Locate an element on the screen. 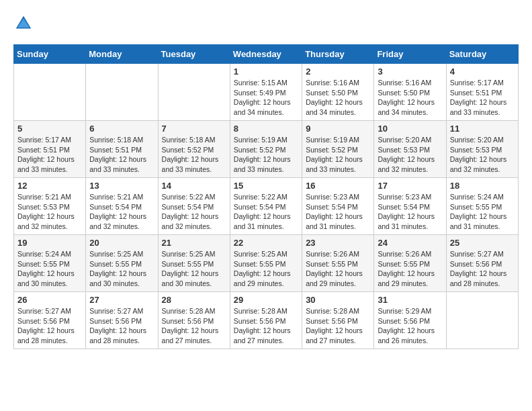  calendar-day-cell: 1Sunrise: 5:15 AM Sunset: 5:49 PM Daylig… is located at coordinates (266, 93).